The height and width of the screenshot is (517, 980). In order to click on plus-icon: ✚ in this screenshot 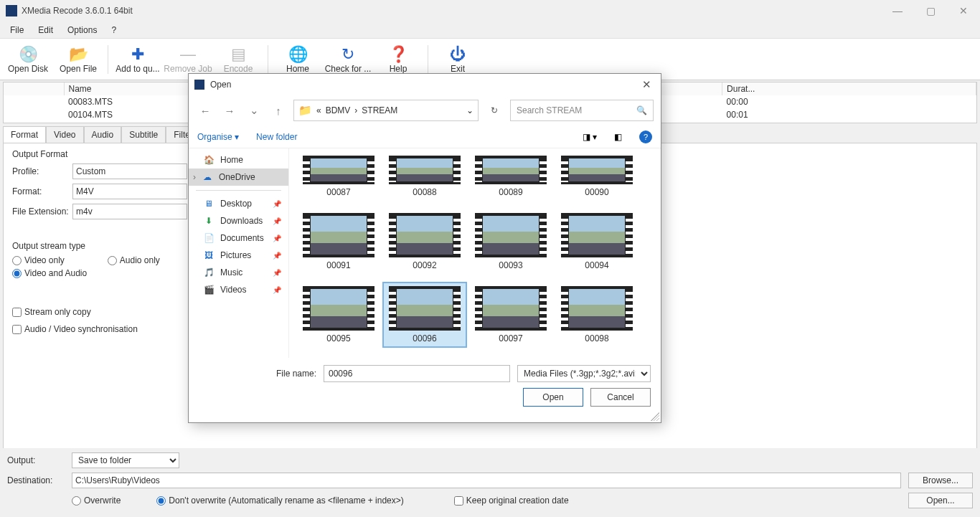, I will do `click(138, 54)`.